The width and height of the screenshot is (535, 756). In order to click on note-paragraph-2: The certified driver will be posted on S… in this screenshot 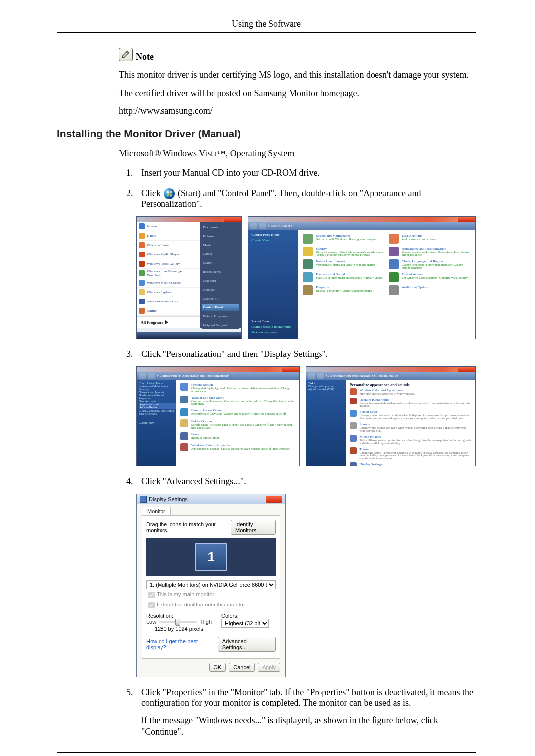, I will do `click(297, 93)`.